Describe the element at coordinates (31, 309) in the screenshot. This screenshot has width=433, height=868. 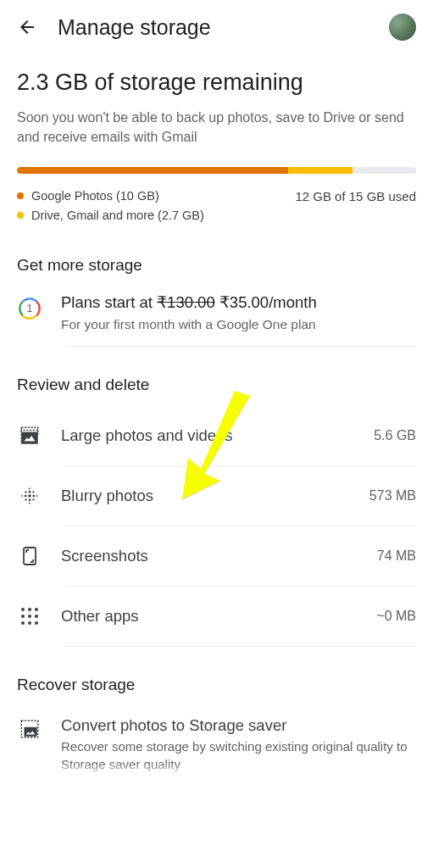
I see `svg-text: 1` at that location.